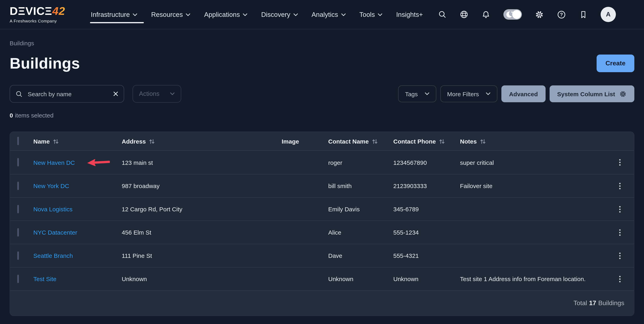 The image size is (644, 324). Describe the element at coordinates (226, 14) in the screenshot. I see `nav-item-applications: Applications` at that location.